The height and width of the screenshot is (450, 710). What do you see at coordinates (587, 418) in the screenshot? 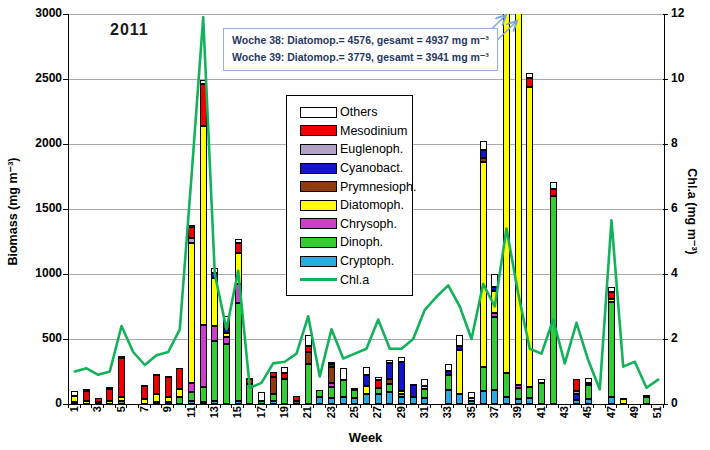
I see `x-tick-label: 45` at bounding box center [587, 418].